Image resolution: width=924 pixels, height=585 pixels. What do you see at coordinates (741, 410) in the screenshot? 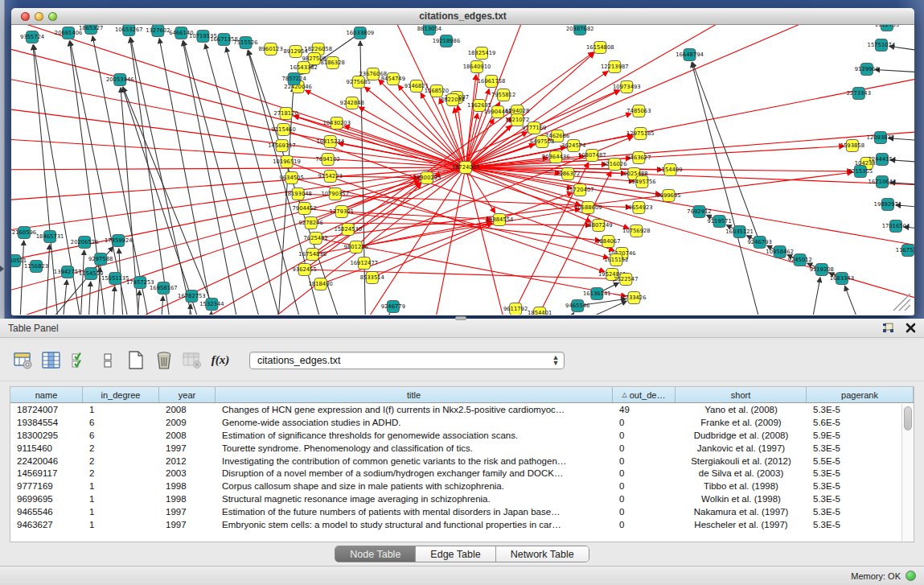
I see `table-cell: Yano et al. (2008)` at bounding box center [741, 410].